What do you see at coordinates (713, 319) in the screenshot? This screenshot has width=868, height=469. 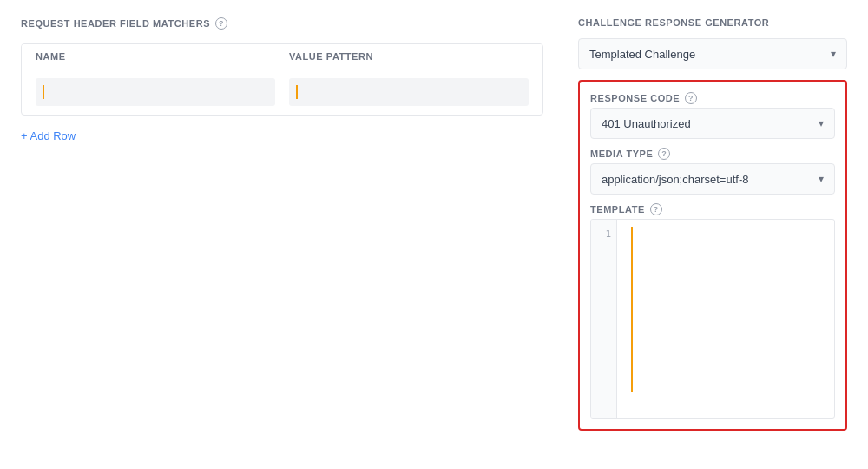 I see `template-editor: 1` at bounding box center [713, 319].